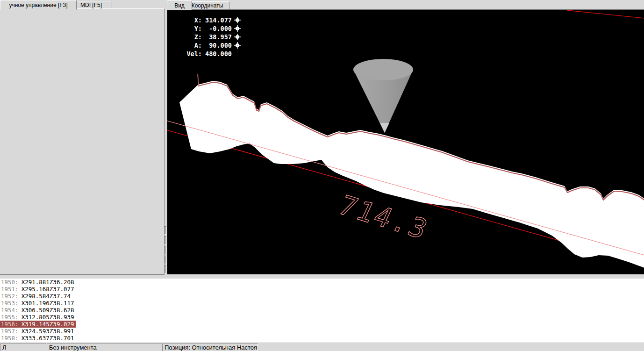 This screenshot has width=644, height=351. Describe the element at coordinates (213, 37) in the screenshot. I see `dro-row-z: Z: 38.957` at that location.